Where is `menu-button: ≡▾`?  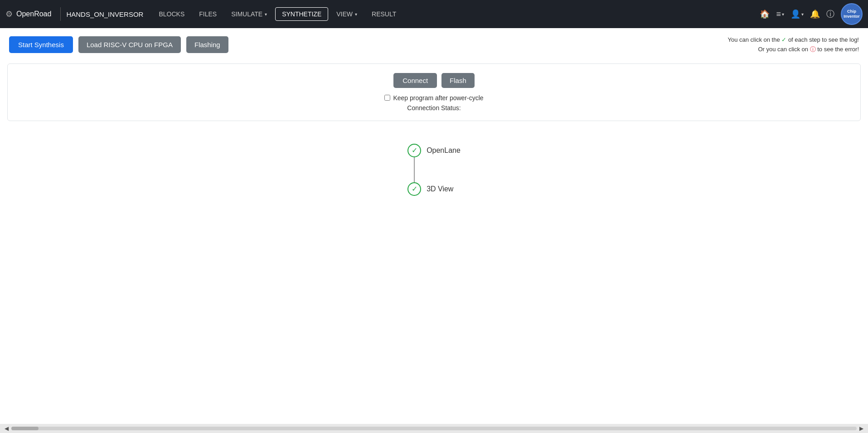
menu-button: ≡▾ is located at coordinates (780, 15).